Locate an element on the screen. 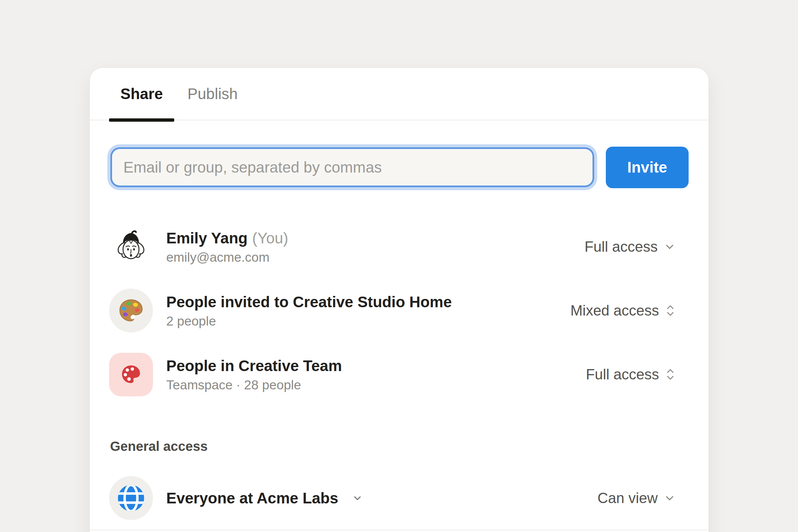  member-count: 2 people is located at coordinates (309, 321).